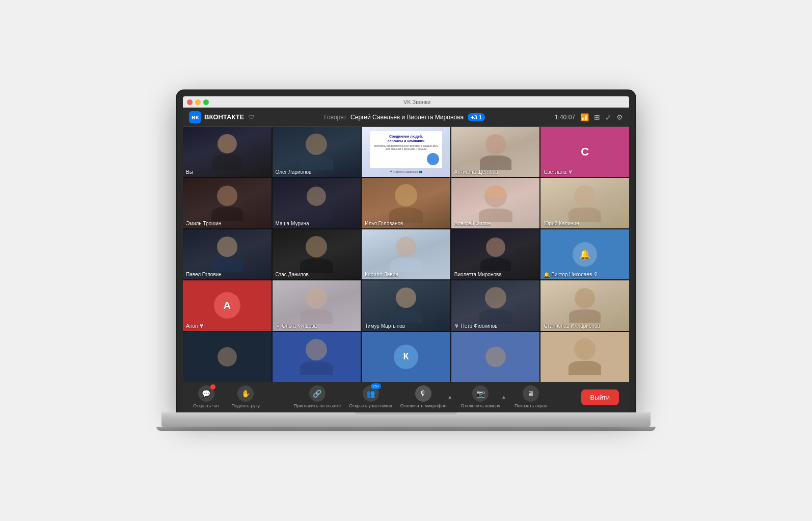  Describe the element at coordinates (476, 172) in the screenshot. I see `participant-name-antigona: Антигона Щеглова` at that location.